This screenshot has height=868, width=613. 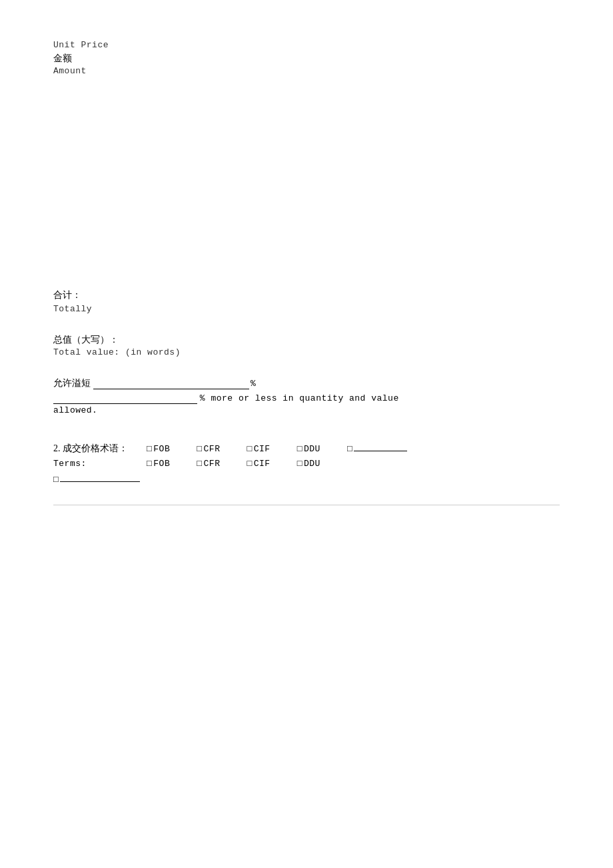 What do you see at coordinates (306, 71) in the screenshot?
I see `amount-english: Amount` at bounding box center [306, 71].